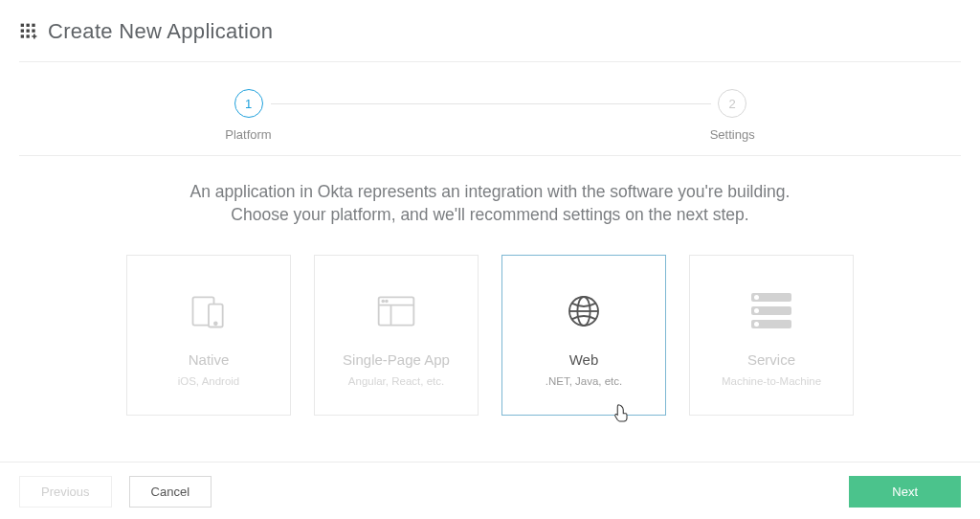 This screenshot has width=980, height=519. Describe the element at coordinates (29, 32) in the screenshot. I see `apps-grid-icon` at that location.